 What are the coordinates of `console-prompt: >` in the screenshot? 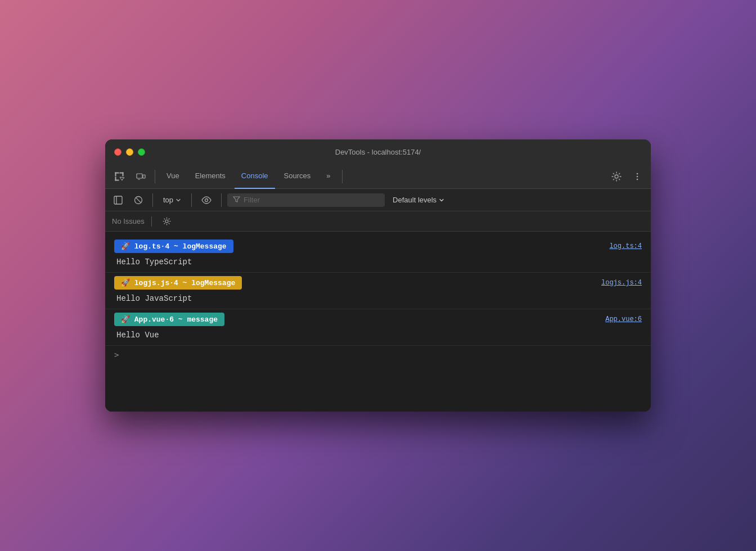 It's located at (378, 355).